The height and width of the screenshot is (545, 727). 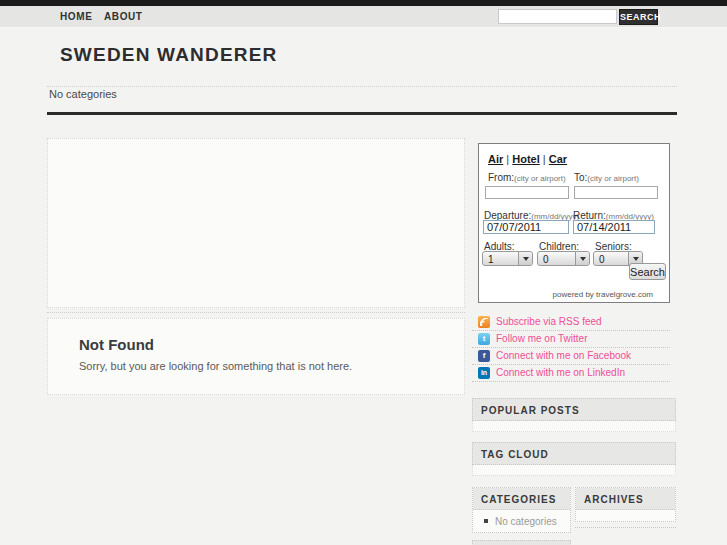 I want to click on children-select: 0, so click(x=564, y=258).